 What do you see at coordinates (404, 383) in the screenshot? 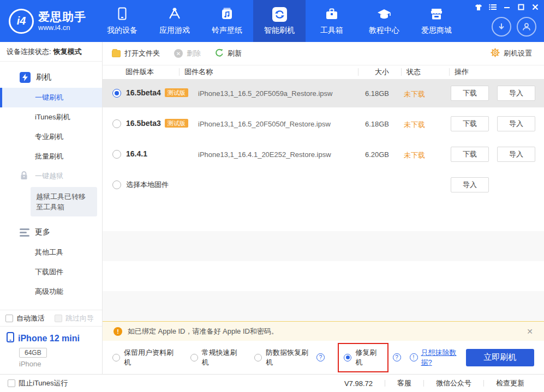
I see `customer-service-link: 客服` at bounding box center [404, 383].